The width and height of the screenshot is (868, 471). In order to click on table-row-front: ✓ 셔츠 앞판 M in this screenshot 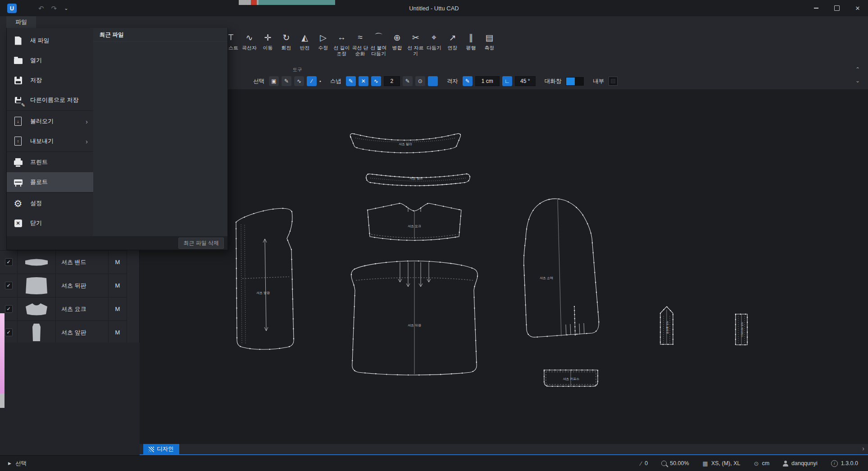, I will do `click(63, 333)`.